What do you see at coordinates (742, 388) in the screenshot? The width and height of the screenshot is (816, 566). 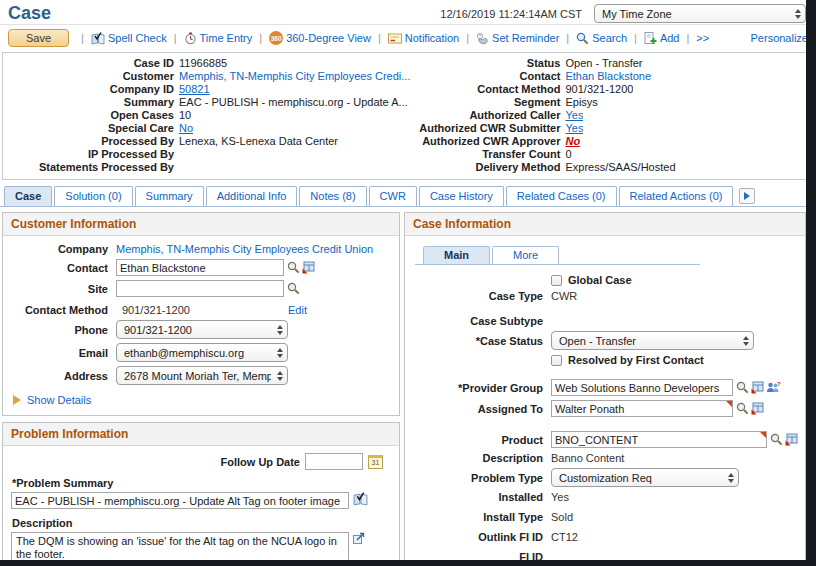 I see `provider-group-lookup-icon` at bounding box center [742, 388].